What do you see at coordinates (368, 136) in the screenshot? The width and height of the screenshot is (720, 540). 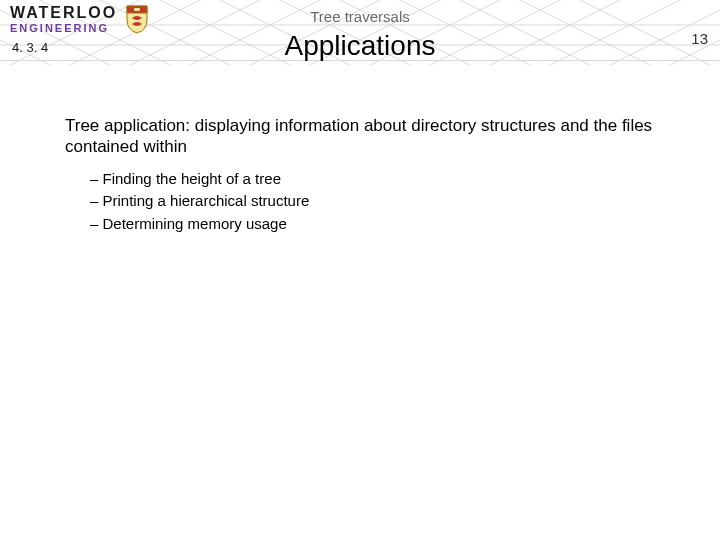 I see `lead-paragraph: Tree application: displaying information…` at bounding box center [368, 136].